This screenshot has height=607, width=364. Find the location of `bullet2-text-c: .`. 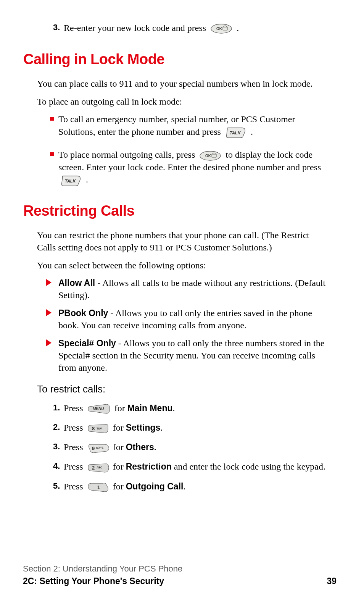

bullet2-text-c: . is located at coordinates (87, 179).